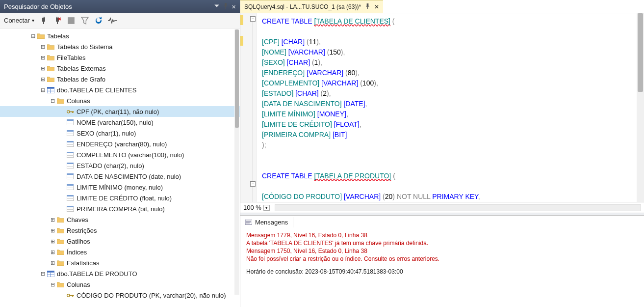 The width and height of the screenshot is (644, 307). What do you see at coordinates (120, 252) in the screenshot?
I see `tree-node-indices: ⊞Índices` at bounding box center [120, 252].